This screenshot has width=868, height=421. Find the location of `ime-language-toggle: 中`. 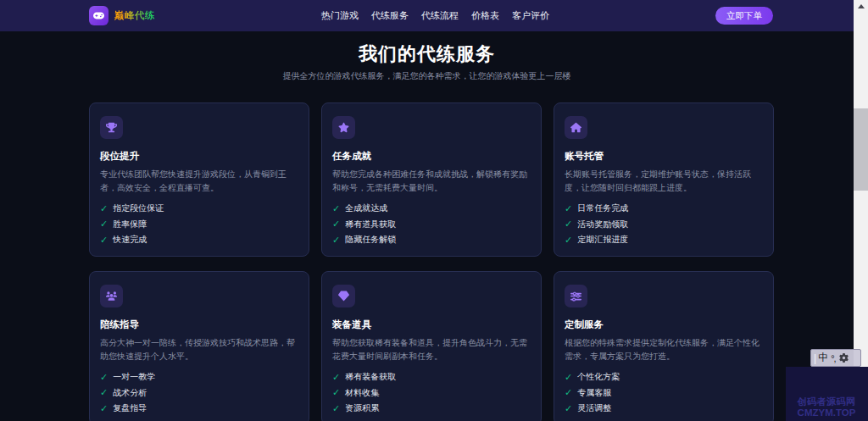

ime-language-toggle: 中 is located at coordinates (823, 357).